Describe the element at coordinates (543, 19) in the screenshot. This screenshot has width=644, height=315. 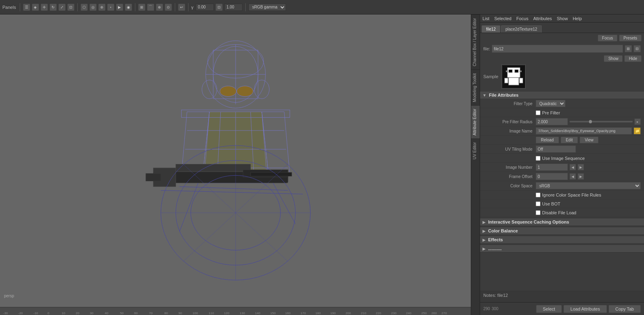
I see `menu-attributes: Attributes` at that location.